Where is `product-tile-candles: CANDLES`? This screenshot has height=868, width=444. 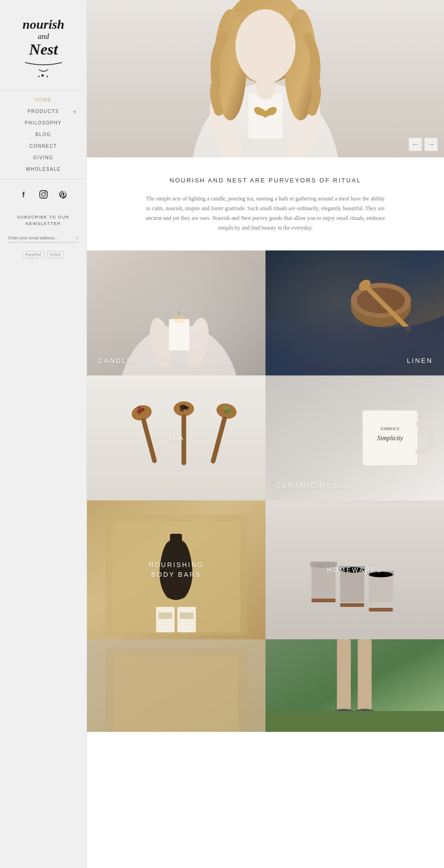
product-tile-candles: CANDLES is located at coordinates (176, 313).